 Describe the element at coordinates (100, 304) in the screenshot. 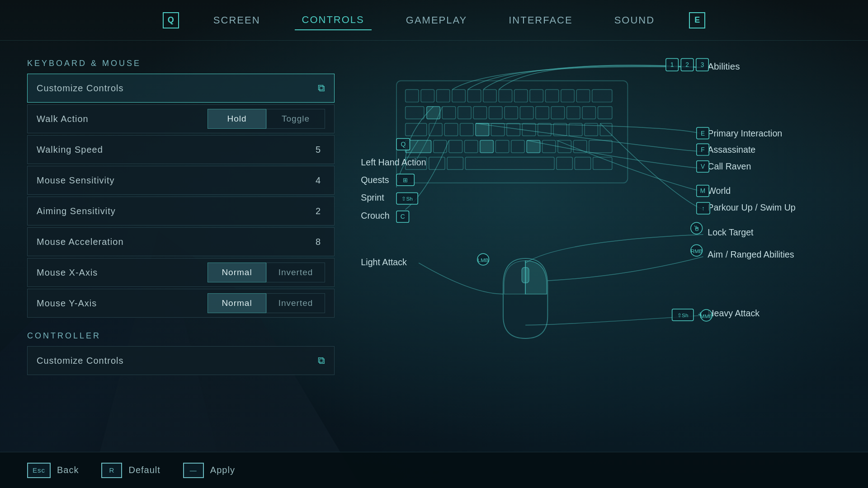

I see `mouse-y-axis-label: Mouse Y-Axis` at that location.